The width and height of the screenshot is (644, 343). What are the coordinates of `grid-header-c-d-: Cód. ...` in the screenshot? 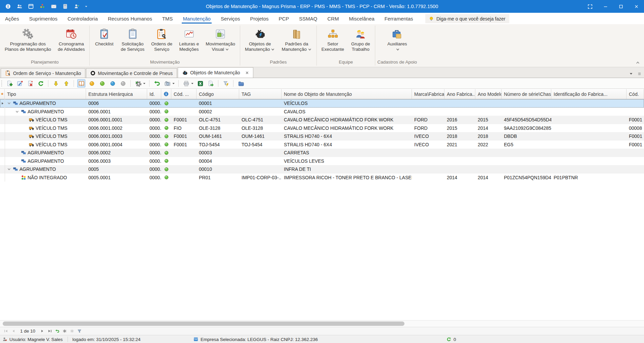 It's located at (184, 94).